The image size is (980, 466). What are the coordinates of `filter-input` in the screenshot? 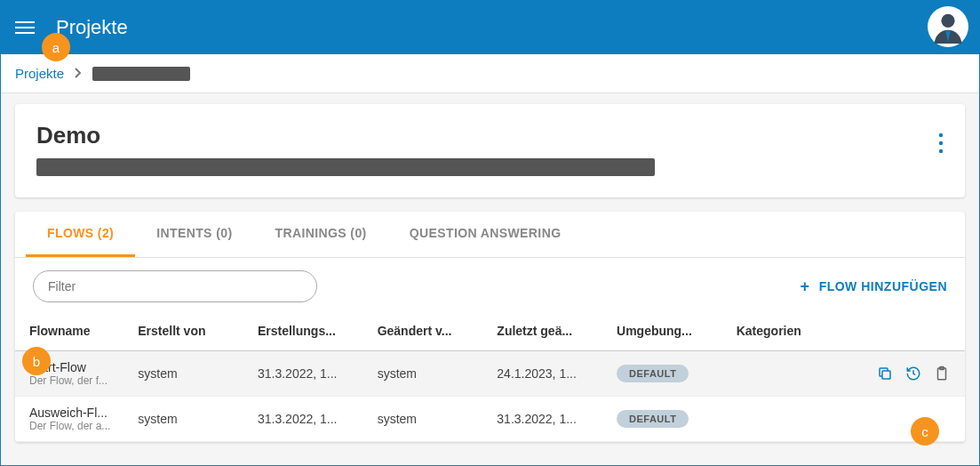 It's located at (175, 286).